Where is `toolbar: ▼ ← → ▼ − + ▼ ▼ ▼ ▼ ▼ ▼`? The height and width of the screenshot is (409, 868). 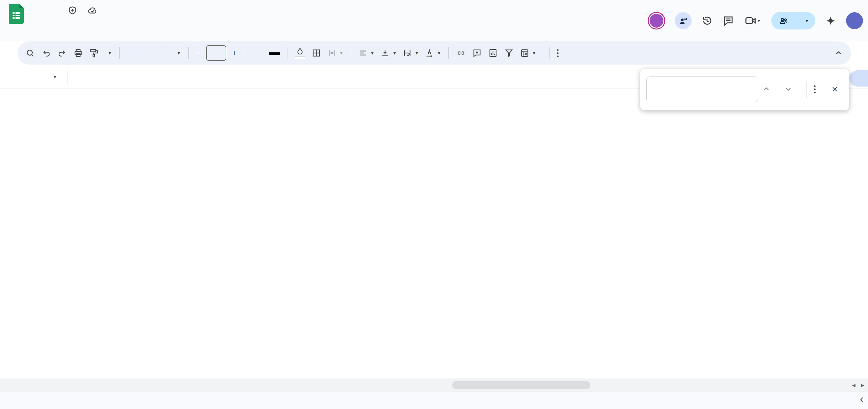 toolbar: ▼ ← → ▼ − + ▼ ▼ ▼ ▼ ▼ ▼ is located at coordinates (434, 53).